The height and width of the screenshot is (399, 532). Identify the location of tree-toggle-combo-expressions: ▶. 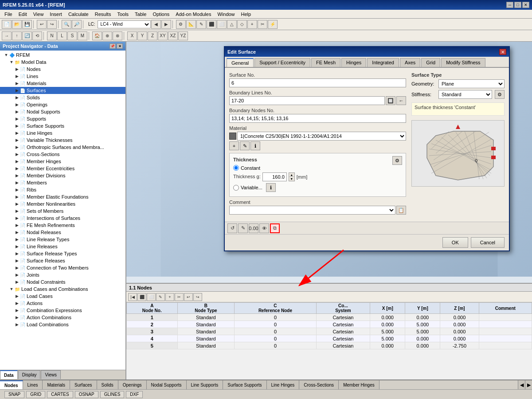
(17, 310).